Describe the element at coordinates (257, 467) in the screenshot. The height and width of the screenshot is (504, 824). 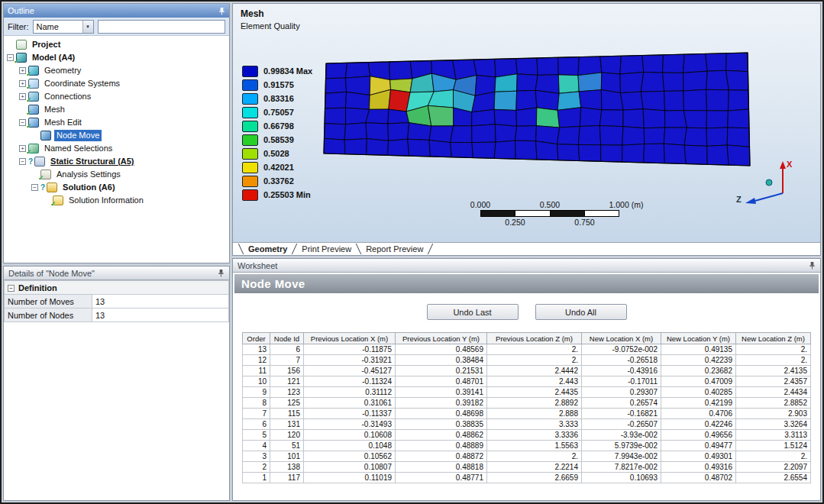
I see `table-cell: 2` at that location.